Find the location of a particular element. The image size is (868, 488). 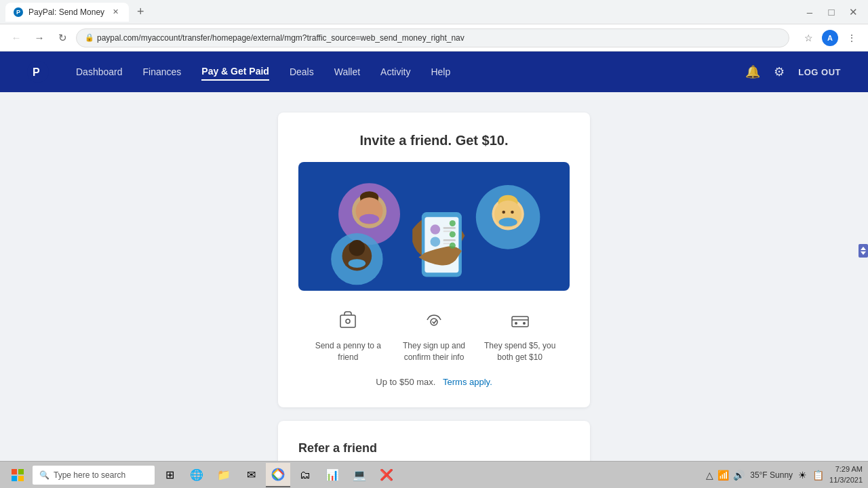

step-1: Send a penny to a friend is located at coordinates (349, 336).